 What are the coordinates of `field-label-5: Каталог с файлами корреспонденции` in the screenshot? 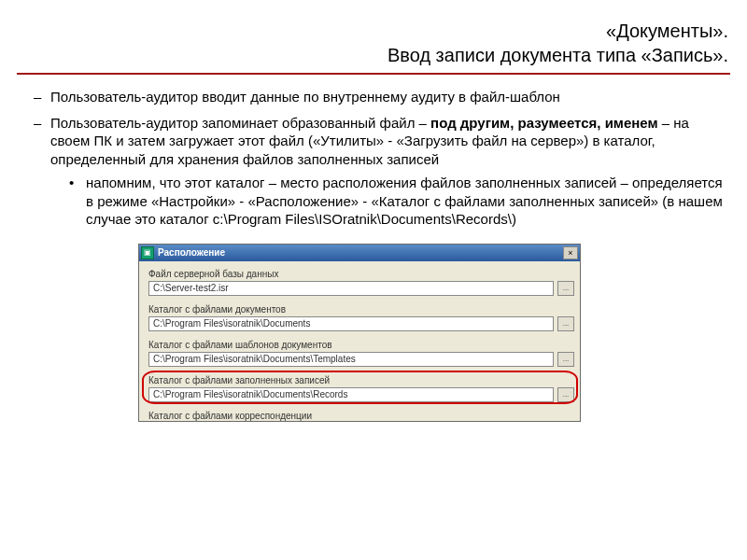 It's located at (361, 413).